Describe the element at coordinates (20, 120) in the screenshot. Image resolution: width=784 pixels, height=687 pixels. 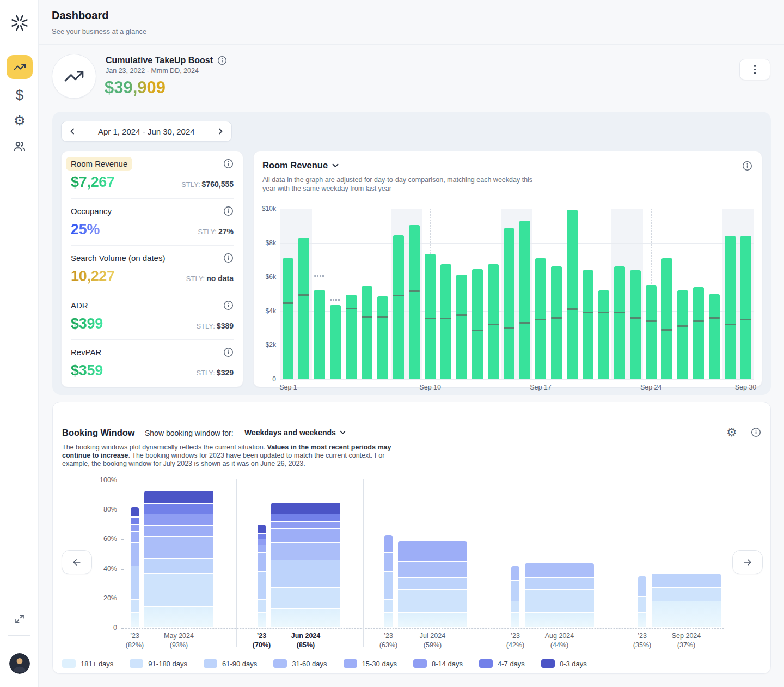
I see `sidebar-item-settings: ⚙` at that location.